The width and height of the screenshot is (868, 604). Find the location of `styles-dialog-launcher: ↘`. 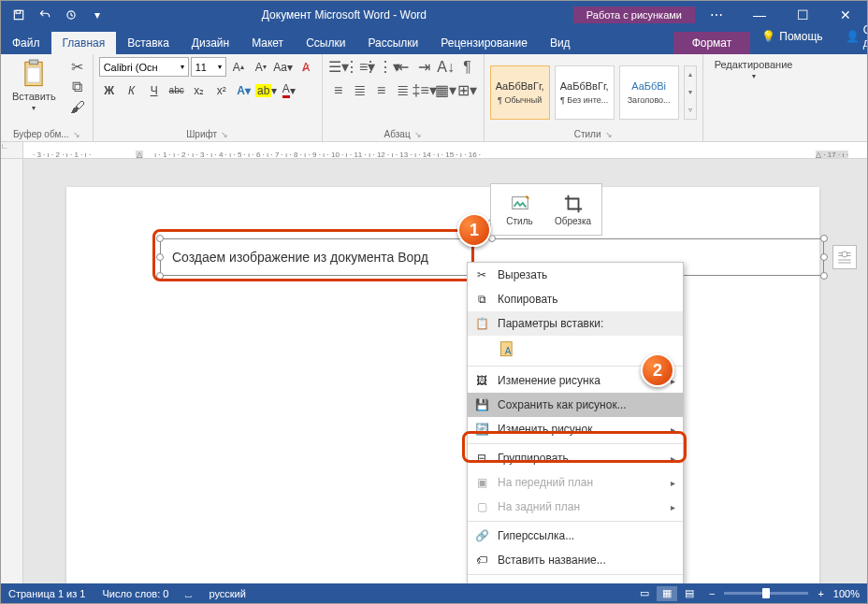

styles-dialog-launcher: ↘ is located at coordinates (609, 135).